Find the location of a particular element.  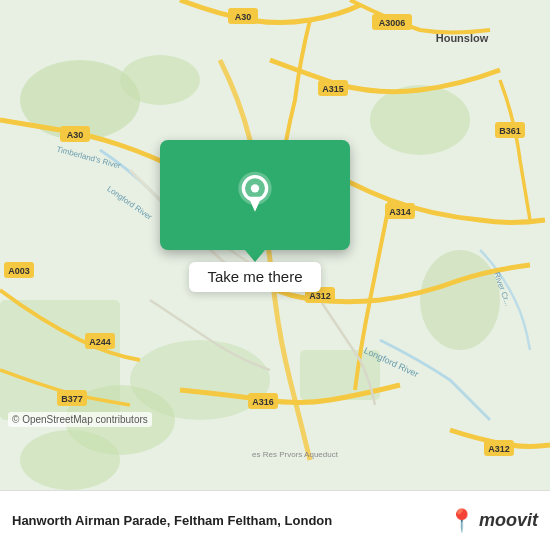

svg-text: A3006 is located at coordinates (392, 23).